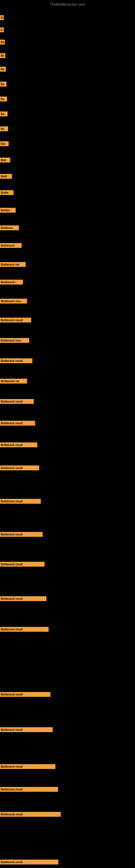 The width and height of the screenshot is (135, 868). I want to click on bar-row: Bottleneck, so click(68, 245).